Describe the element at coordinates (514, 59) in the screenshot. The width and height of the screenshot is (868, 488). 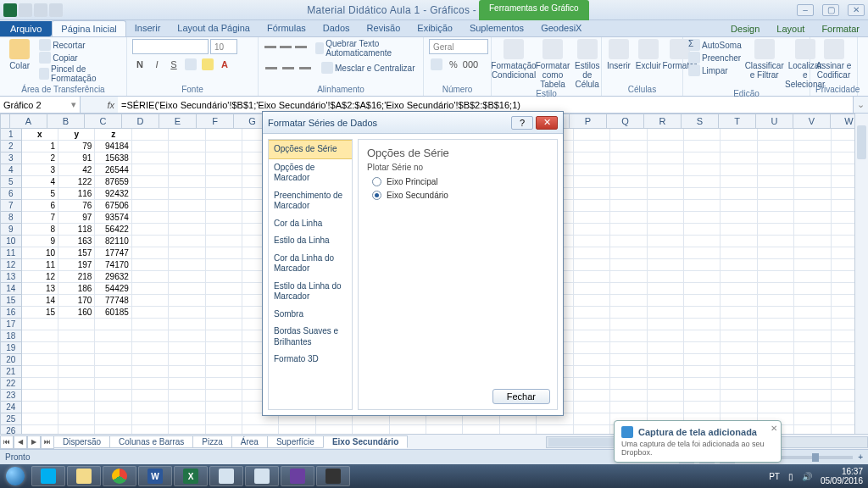
I see `cond-format-button: Formatação Condicional` at that location.